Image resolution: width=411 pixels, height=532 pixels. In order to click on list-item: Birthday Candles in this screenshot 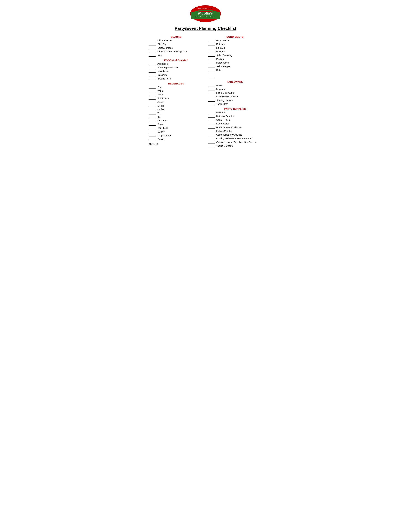, I will do `click(235, 116)`.